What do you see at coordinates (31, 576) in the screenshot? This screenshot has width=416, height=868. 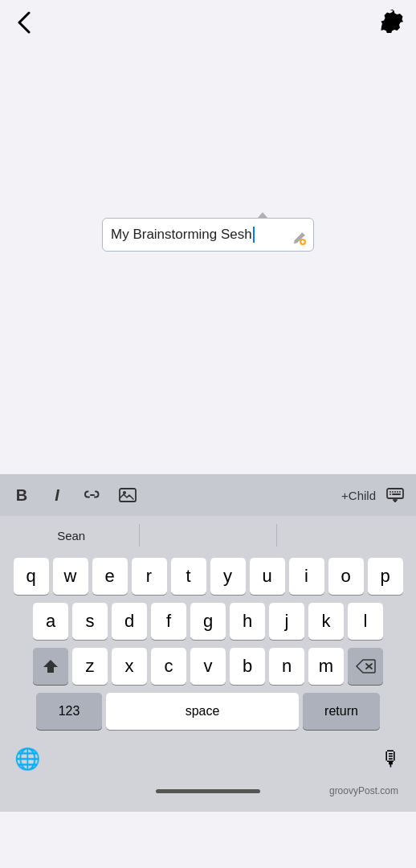 I see `key-q: q` at bounding box center [31, 576].